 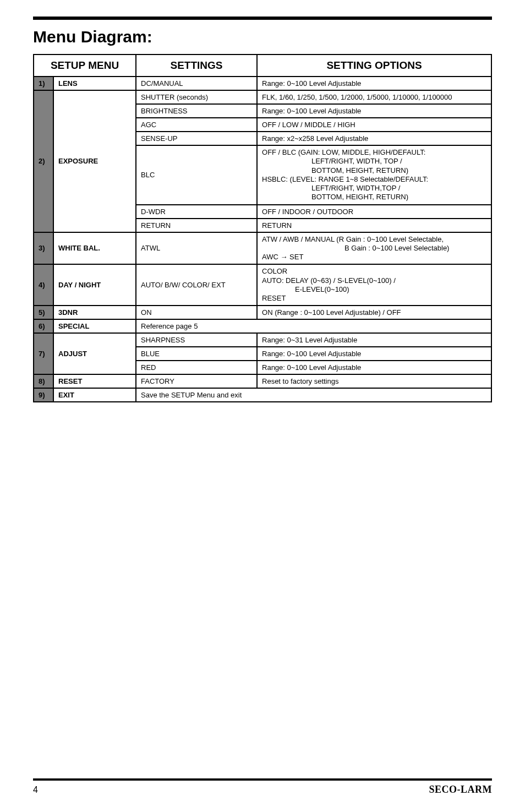 I want to click on cell-option: ON (Range : 0~100 Level Adjustable) / OF…, so click(x=374, y=313).